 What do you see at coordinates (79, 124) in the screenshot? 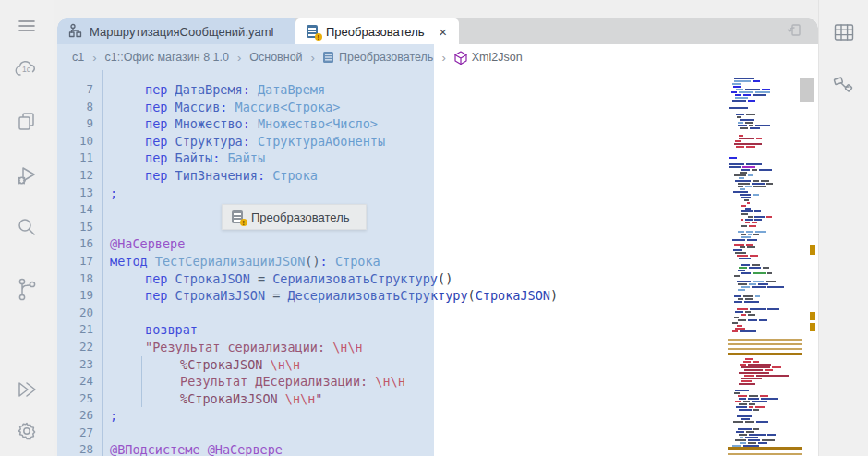
I see `line-number: 9` at bounding box center [79, 124].